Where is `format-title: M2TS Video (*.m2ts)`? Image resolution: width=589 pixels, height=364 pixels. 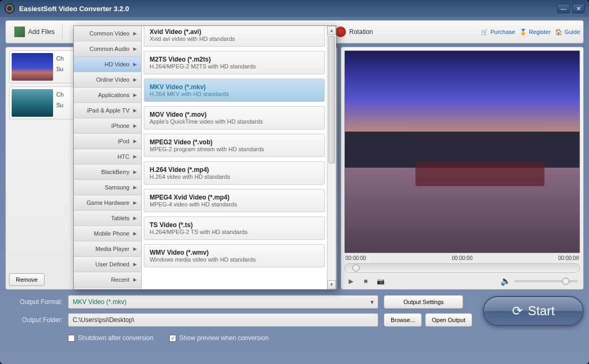 format-title: M2TS Video (*.m2ts) is located at coordinates (235, 59).